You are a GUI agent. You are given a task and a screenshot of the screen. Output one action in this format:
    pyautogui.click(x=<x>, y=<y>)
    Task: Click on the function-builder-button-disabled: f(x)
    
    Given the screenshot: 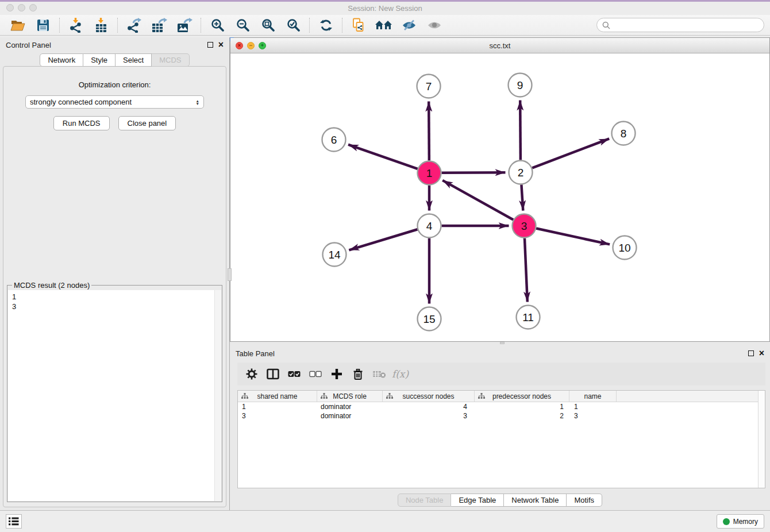 What is the action you would take?
    pyautogui.click(x=400, y=374)
    